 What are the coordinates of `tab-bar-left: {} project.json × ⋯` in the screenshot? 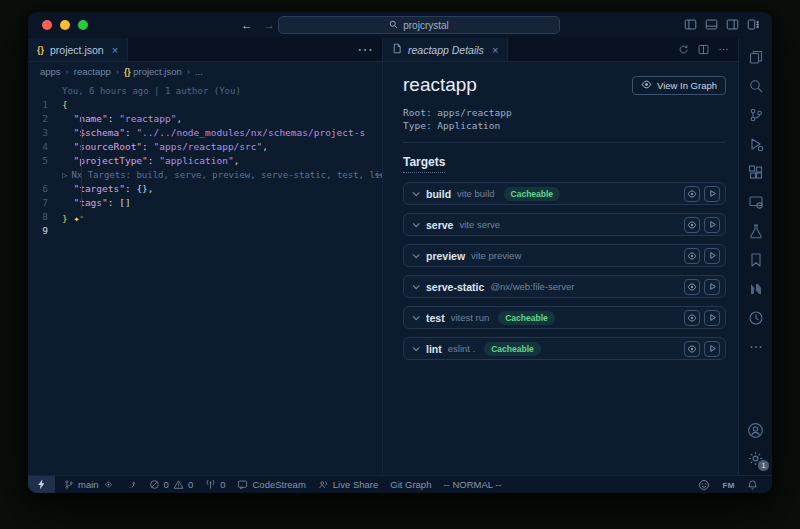 It's located at (205, 50).